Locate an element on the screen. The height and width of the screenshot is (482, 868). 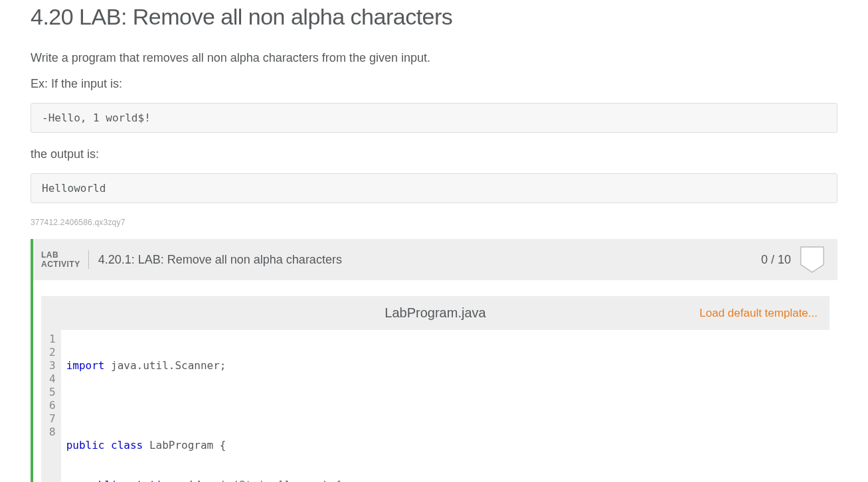
code-text: [] args) { is located at coordinates (309, 481).